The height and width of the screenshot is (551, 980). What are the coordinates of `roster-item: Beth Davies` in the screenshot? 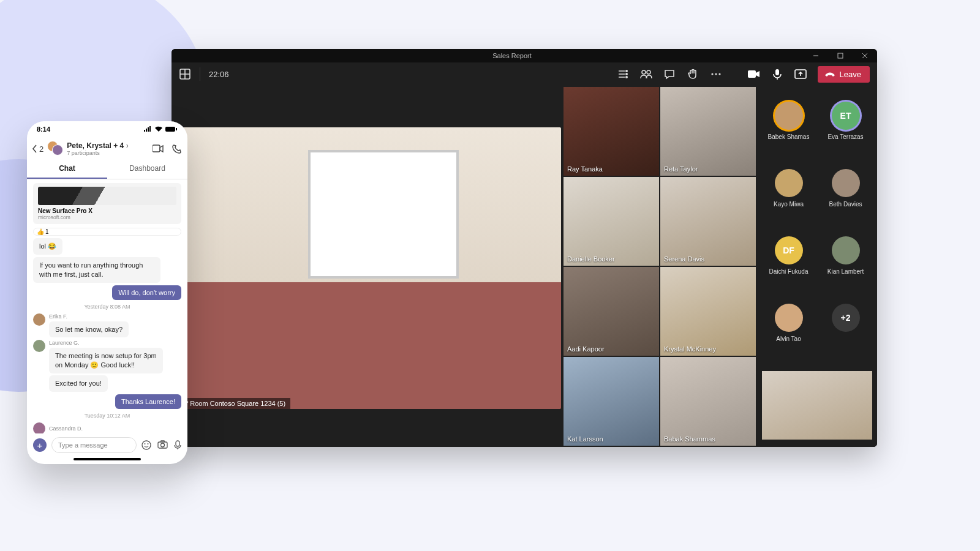 It's located at (845, 200).